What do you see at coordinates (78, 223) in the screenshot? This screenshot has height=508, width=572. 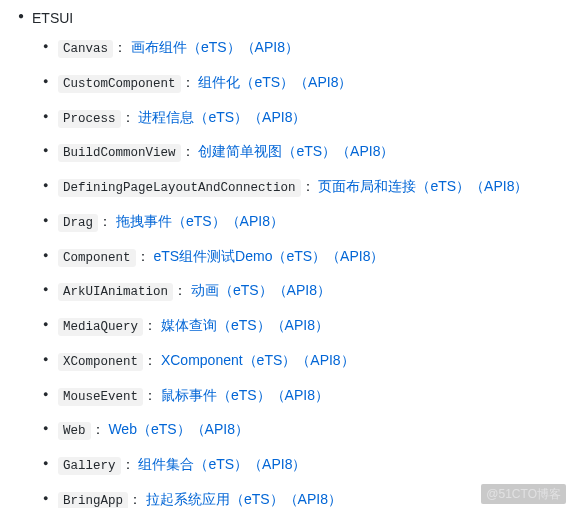 I see `component-tag: Drag` at bounding box center [78, 223].